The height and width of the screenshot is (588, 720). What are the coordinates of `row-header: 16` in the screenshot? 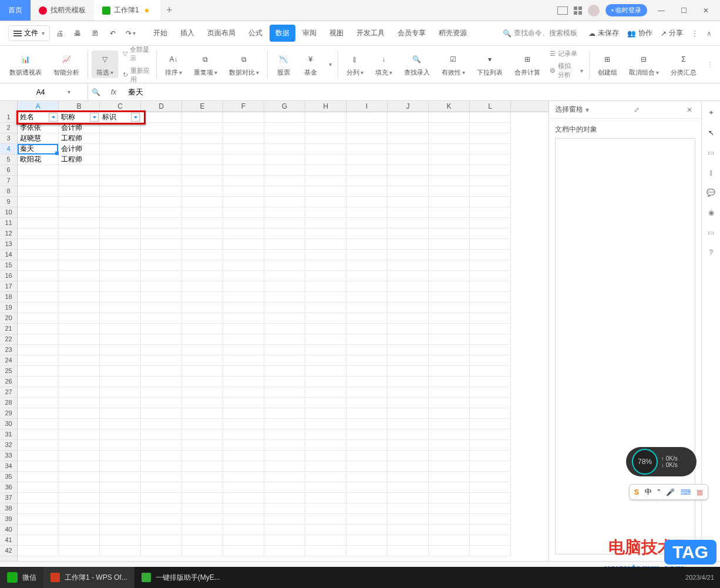 It's located at (8, 276).